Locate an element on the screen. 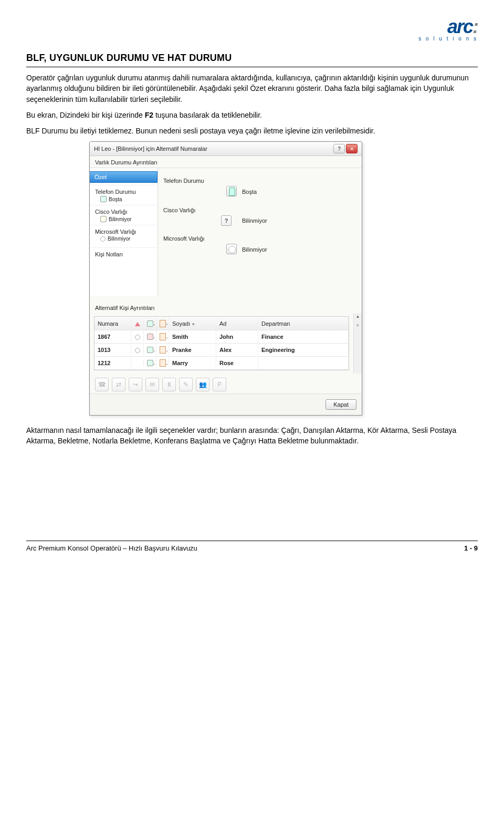 The image size is (504, 819). cisco-varligi-value: Bilinmiyor is located at coordinates (255, 221).